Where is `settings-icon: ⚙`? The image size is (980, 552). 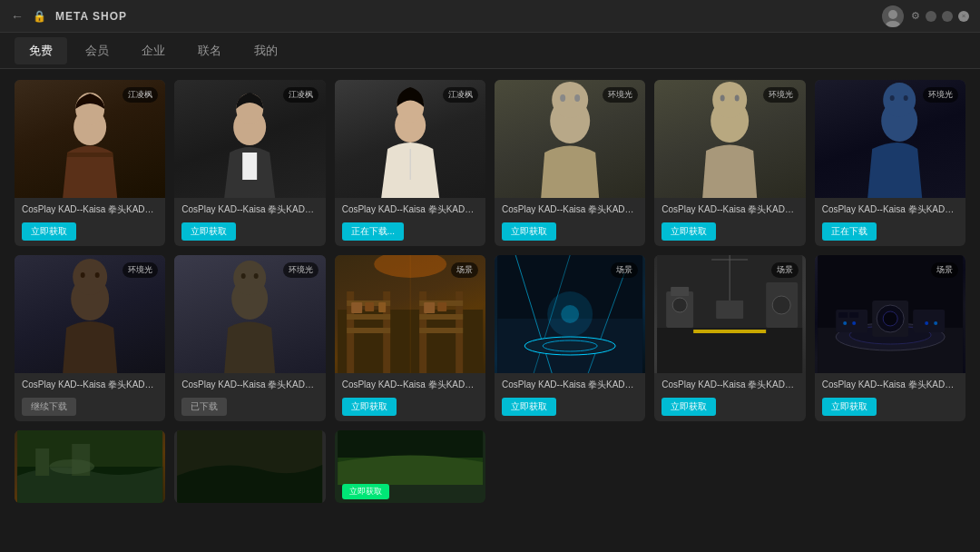 settings-icon: ⚙ is located at coordinates (916, 16).